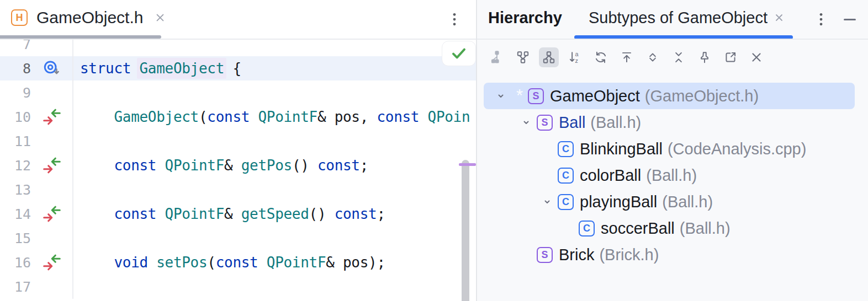 The height and width of the screenshot is (301, 868). Describe the element at coordinates (549, 57) in the screenshot. I see `subtypes-hierarchy-icon` at that location.